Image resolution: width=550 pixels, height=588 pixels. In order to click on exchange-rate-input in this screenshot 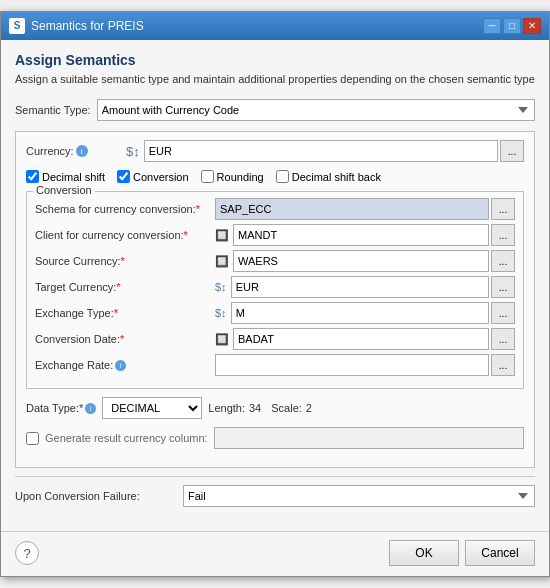, I will do `click(352, 365)`.